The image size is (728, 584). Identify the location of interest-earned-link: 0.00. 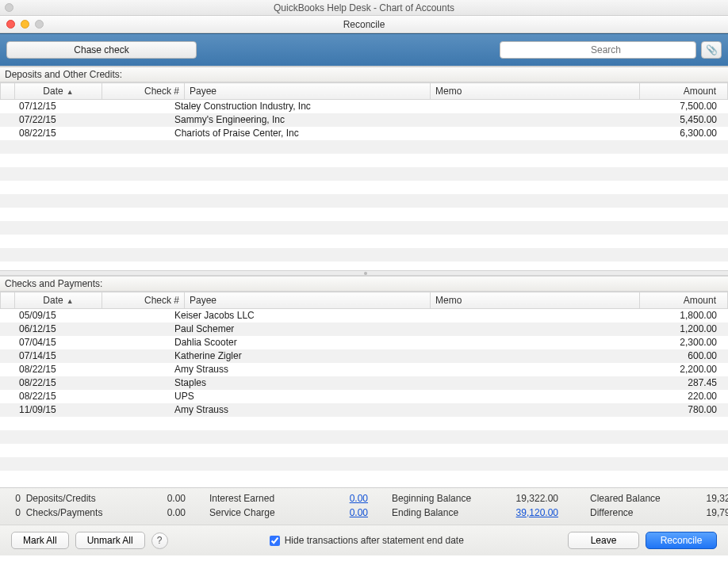
(358, 498).